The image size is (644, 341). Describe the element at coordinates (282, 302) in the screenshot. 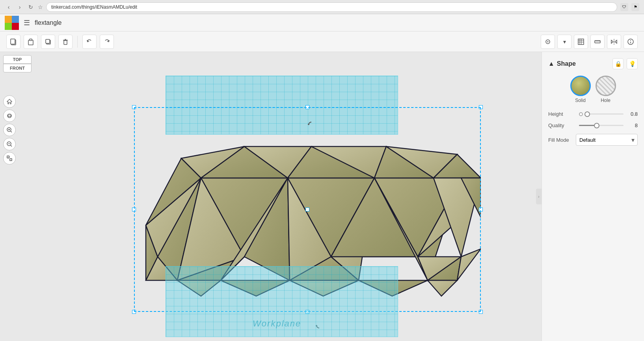

I see `bottom-workplane: Workplane` at that location.